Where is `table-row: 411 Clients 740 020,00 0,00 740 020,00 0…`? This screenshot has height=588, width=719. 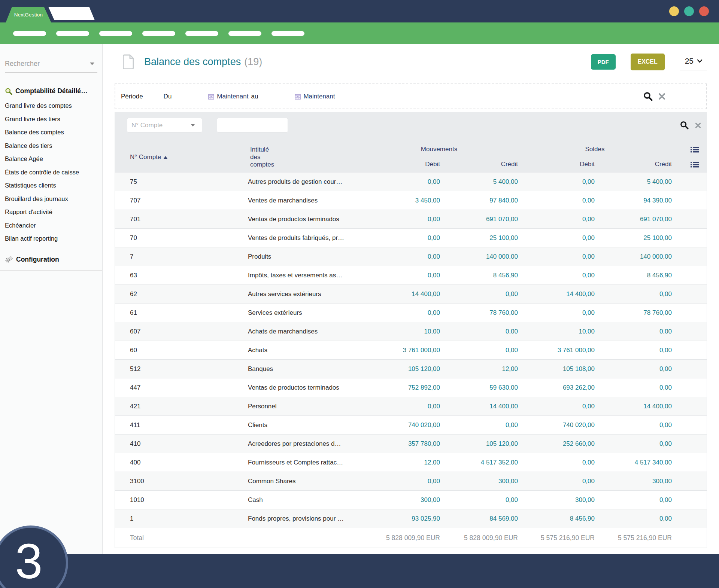 table-row: 411 Clients 740 020,00 0,00 740 020,00 0… is located at coordinates (411, 425).